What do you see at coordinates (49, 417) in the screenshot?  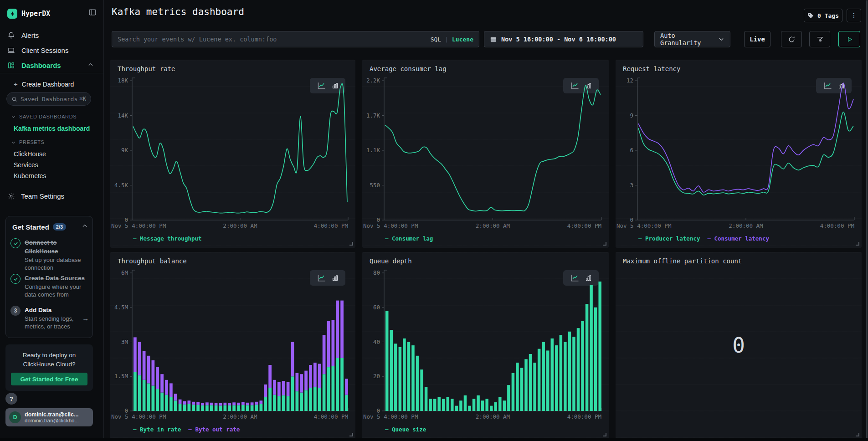 I see `user-menu: D dominic.tran@clic... dominic.tran@clic…` at bounding box center [49, 417].